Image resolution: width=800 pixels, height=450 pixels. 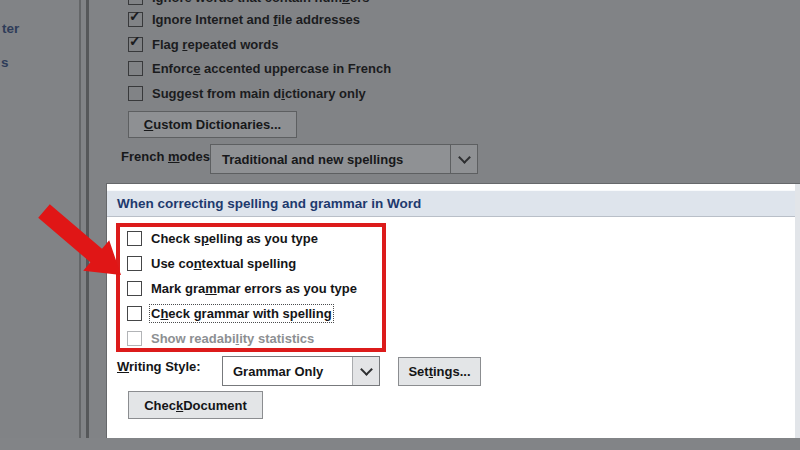 What do you see at coordinates (798, 311) in the screenshot?
I see `panel-right-strip` at bounding box center [798, 311].